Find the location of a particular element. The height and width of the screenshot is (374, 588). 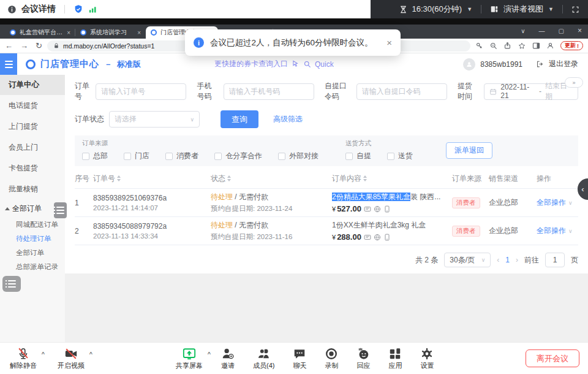

bookmark-star-icon is located at coordinates (522, 46).